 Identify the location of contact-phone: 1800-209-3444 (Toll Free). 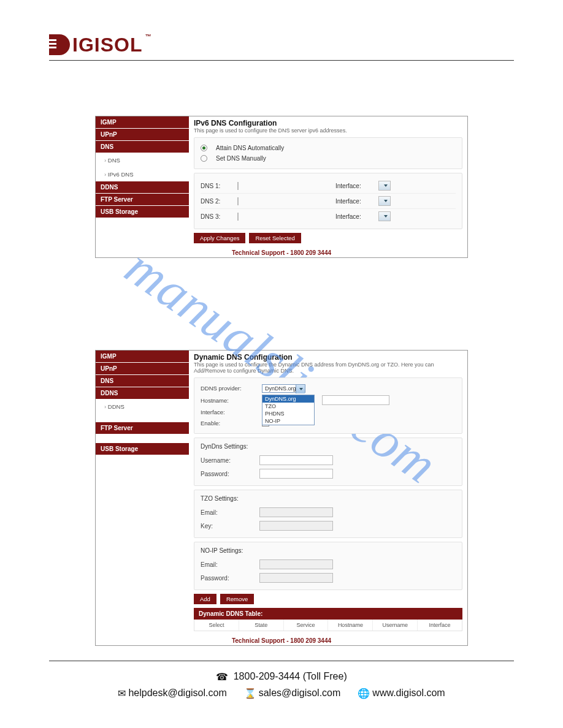
(291, 677).